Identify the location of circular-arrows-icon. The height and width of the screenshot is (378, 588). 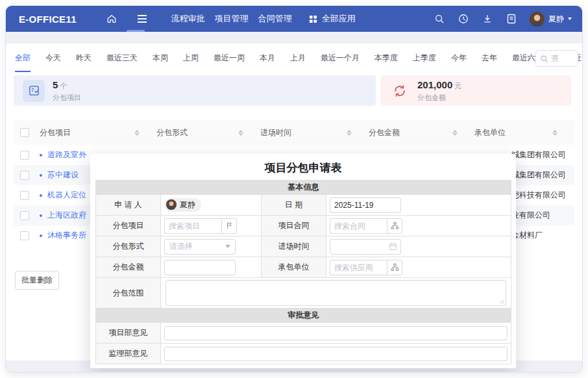
(400, 91).